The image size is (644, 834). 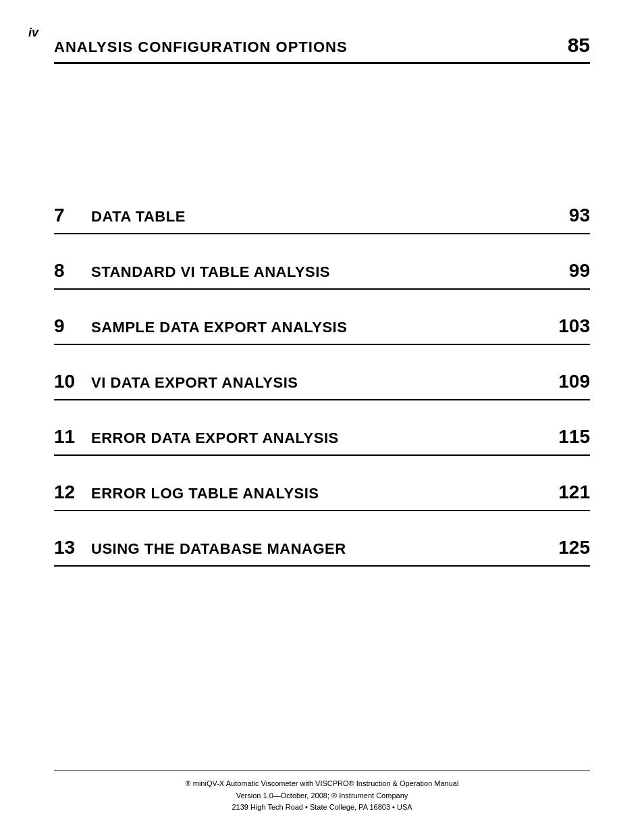 What do you see at coordinates (322, 324) in the screenshot?
I see `toc-entry: 9SAMPLE DATA EXPORT ANALYSIS103` at bounding box center [322, 324].